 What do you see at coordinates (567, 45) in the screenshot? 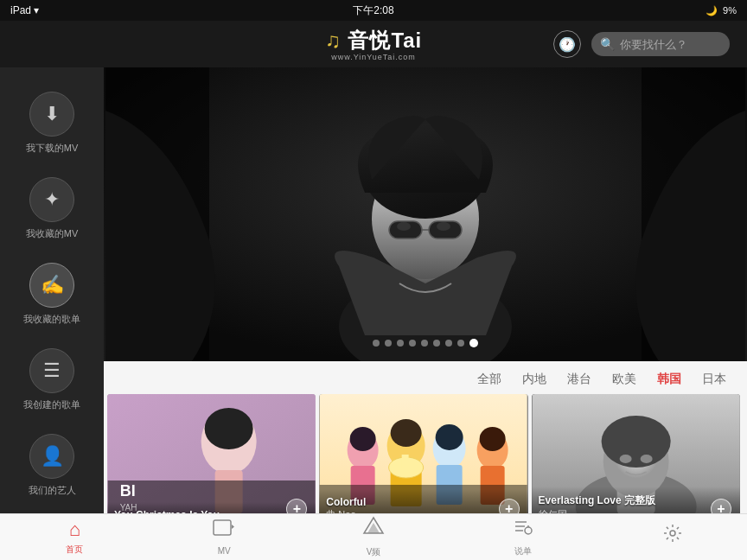
I see `clock-icon: 🕐` at bounding box center [567, 45].